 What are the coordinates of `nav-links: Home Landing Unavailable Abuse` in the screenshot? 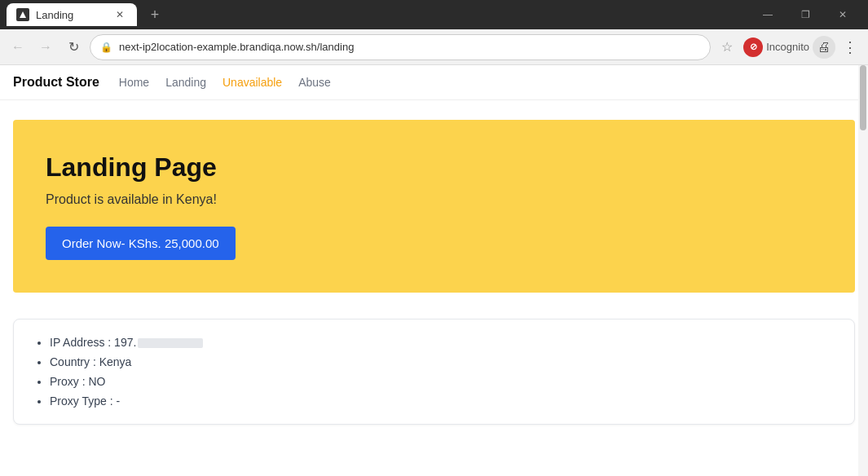 It's located at (225, 82).